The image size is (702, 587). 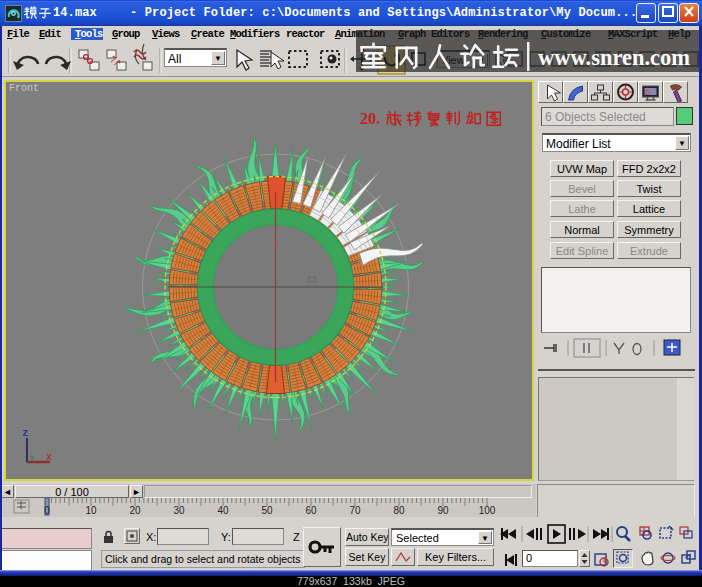 I want to click on svg-text: 100, so click(x=488, y=510).